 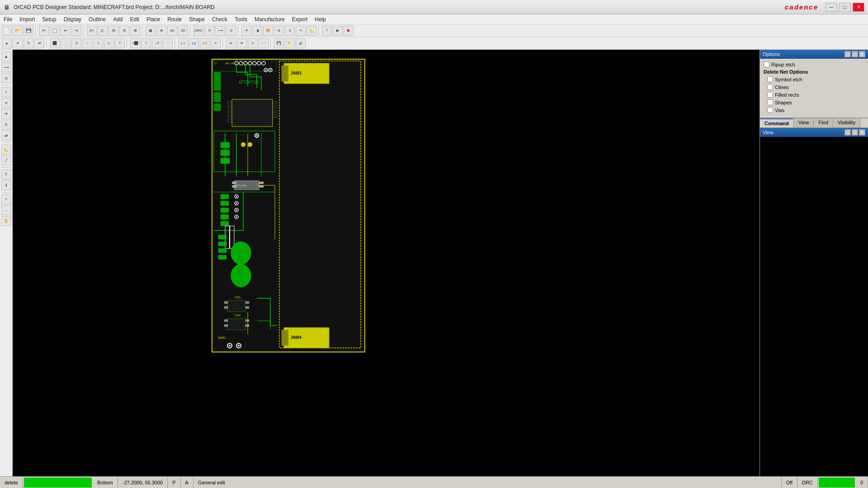 What do you see at coordinates (55, 43) in the screenshot?
I see `tb2-comp: ⬛` at bounding box center [55, 43].